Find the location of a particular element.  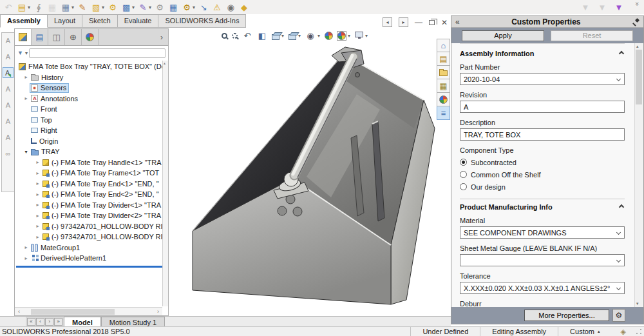

close-icon: ✕ is located at coordinates (444, 23).